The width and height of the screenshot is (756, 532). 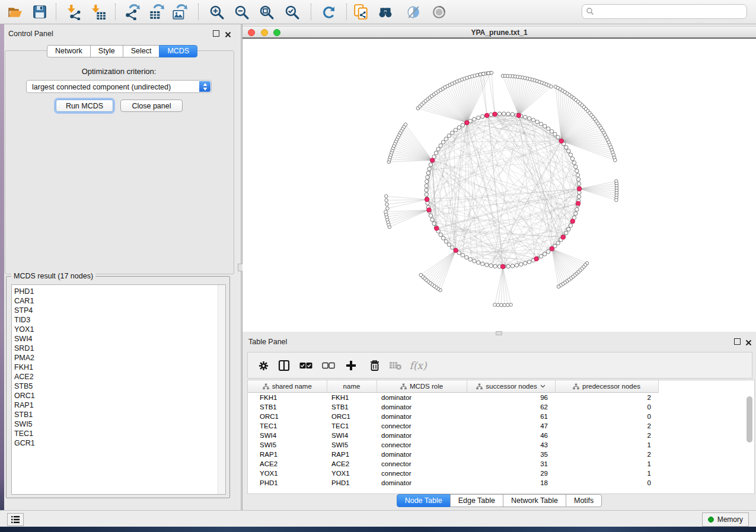 I want to click on search-network-icon, so click(x=385, y=12).